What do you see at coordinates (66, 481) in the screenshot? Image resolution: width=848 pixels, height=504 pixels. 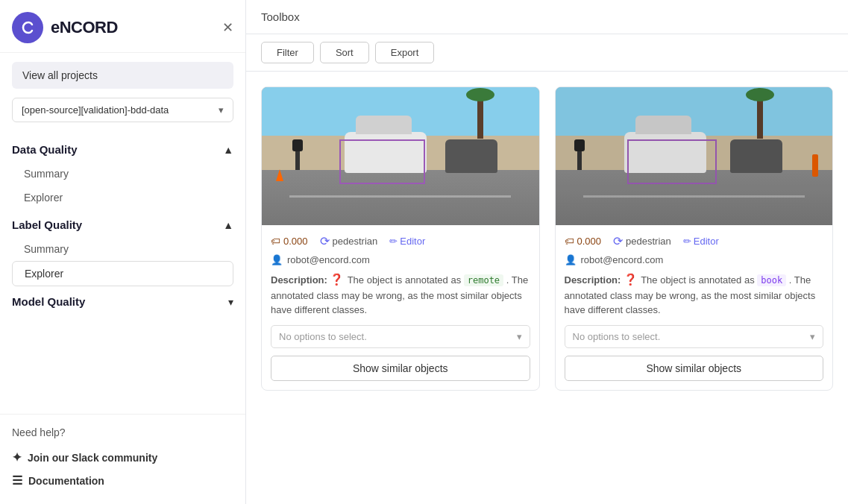 I see `docs-label: Documentation` at bounding box center [66, 481].